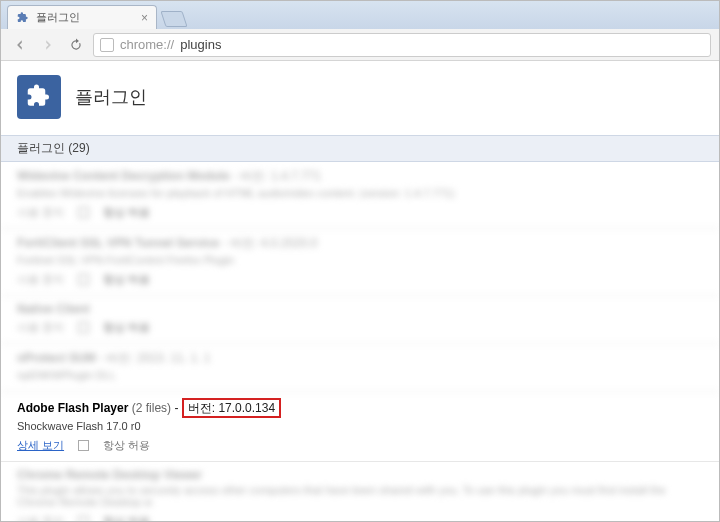 This screenshot has width=720, height=522. I want to click on forward-button, so click(48, 45).